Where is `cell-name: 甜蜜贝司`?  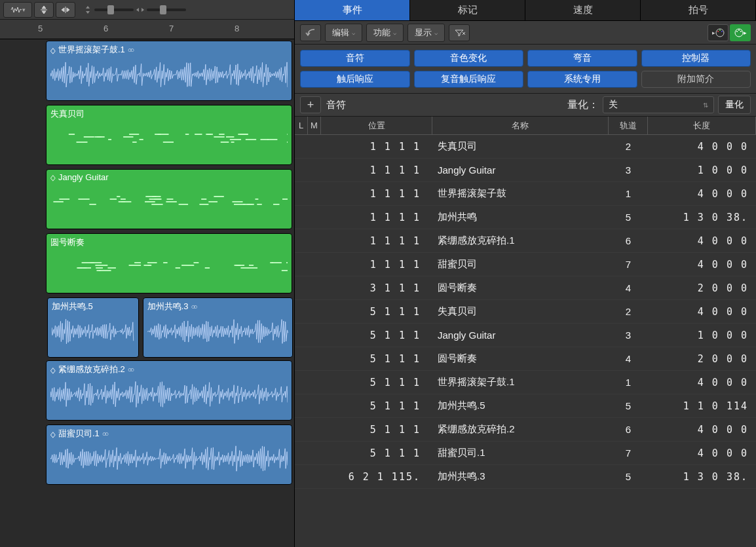
cell-name: 甜蜜贝司 is located at coordinates (520, 265).